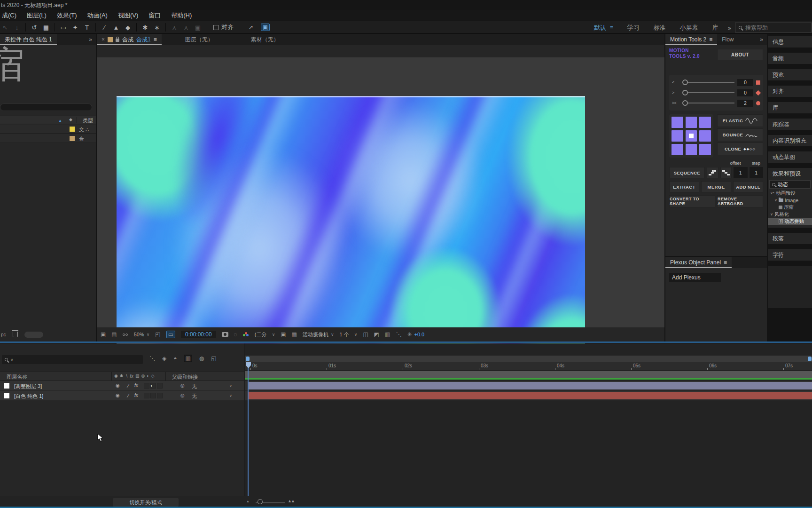  Describe the element at coordinates (188, 358) in the screenshot. I see `frame-blending-icon: ▥` at that location.